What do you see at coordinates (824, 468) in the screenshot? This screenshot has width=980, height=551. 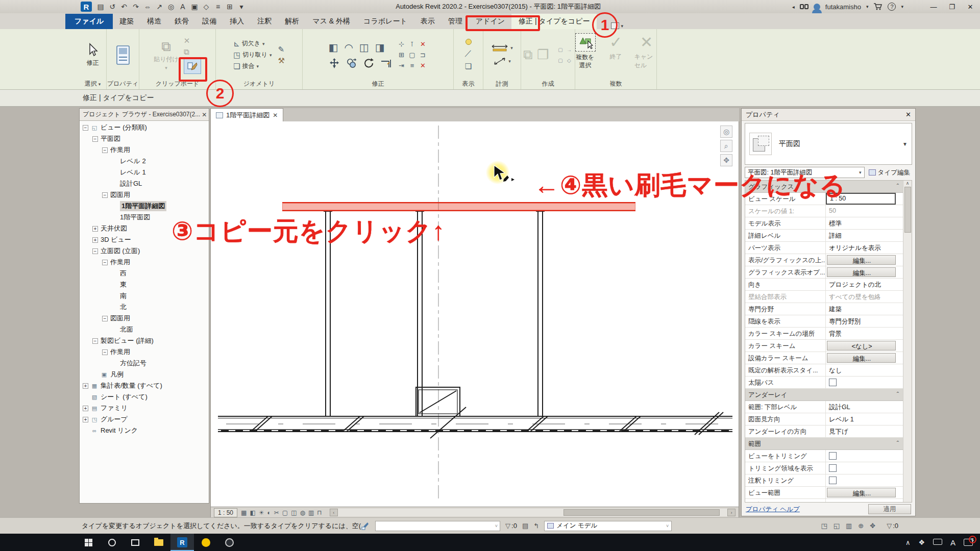 I see `property-row: トリミング領域を表示` at bounding box center [824, 468].